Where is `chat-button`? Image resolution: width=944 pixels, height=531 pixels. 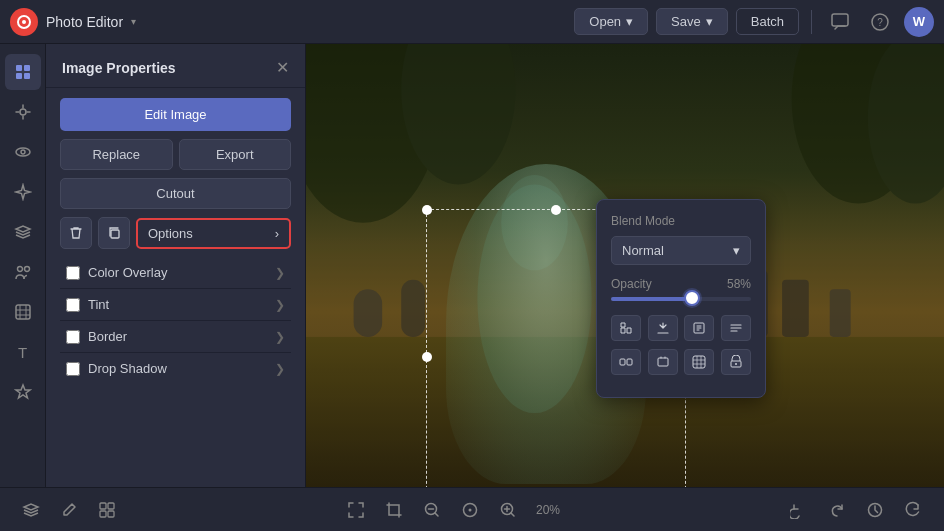
chat-button is located at coordinates (840, 22).